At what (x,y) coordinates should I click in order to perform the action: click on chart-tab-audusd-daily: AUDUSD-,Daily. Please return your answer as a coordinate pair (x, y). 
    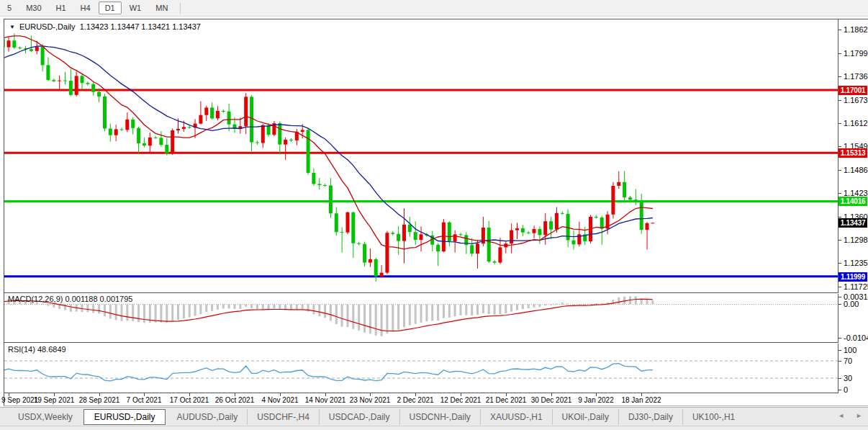
    Looking at the image, I should click on (207, 417).